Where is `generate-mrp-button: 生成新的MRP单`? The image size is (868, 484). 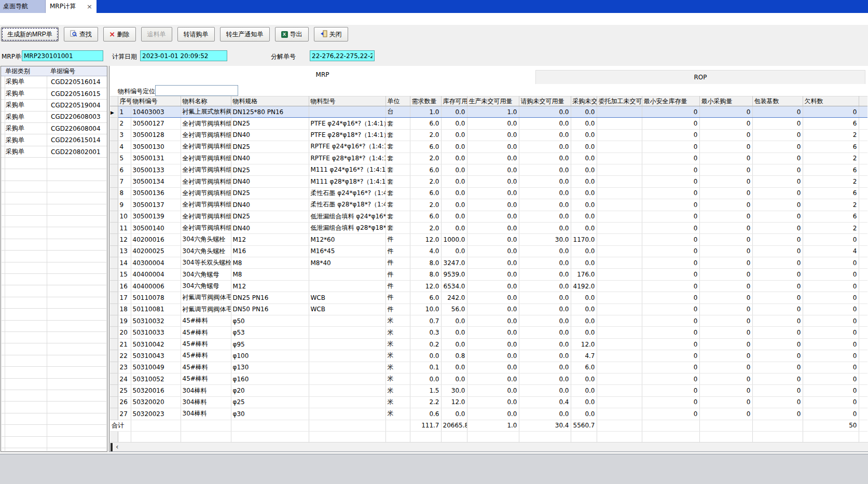 generate-mrp-button: 生成新的MRP单 is located at coordinates (30, 34).